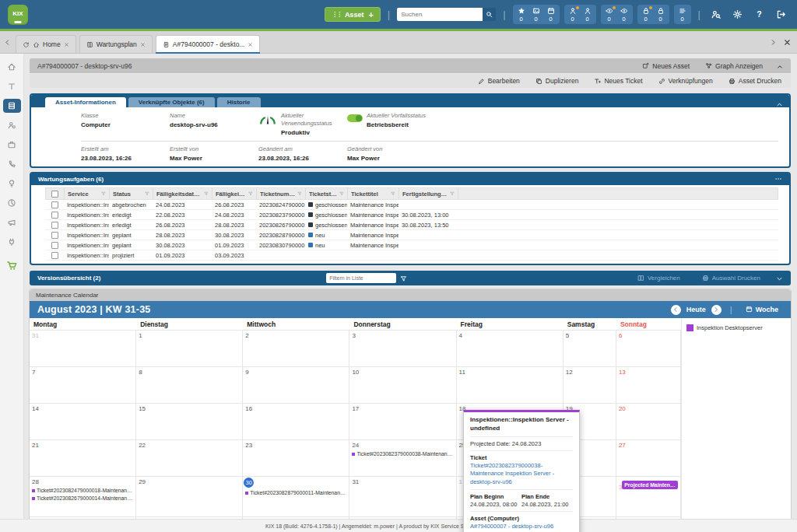 Image resolution: width=797 pixels, height=532 pixels. I want to click on calendar-day-cell: 9, so click(296, 384).